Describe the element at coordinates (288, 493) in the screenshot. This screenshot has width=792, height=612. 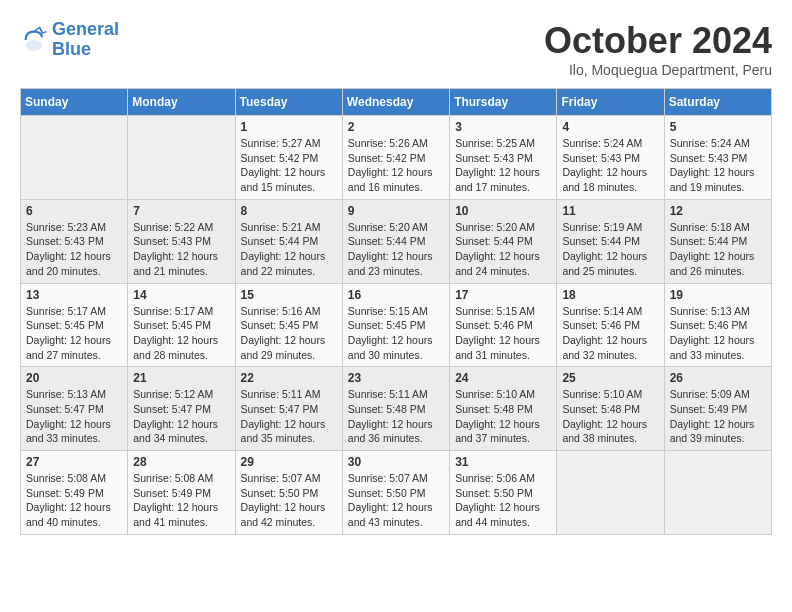
I see `calendar-cell: 29Sunrise: 5:07 AMSunset: 5:50 PMDayligh…` at that location.